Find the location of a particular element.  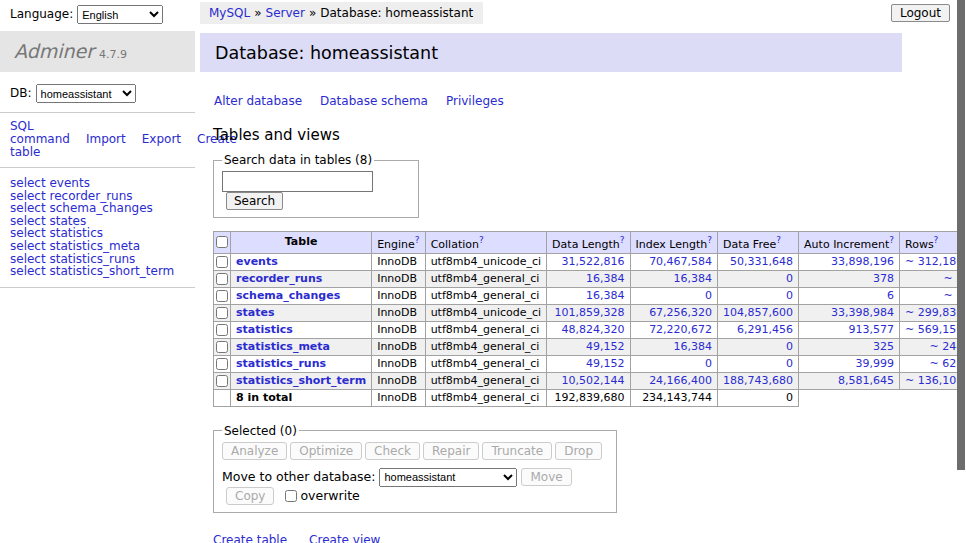

overwrite-checkbox is located at coordinates (291, 496).